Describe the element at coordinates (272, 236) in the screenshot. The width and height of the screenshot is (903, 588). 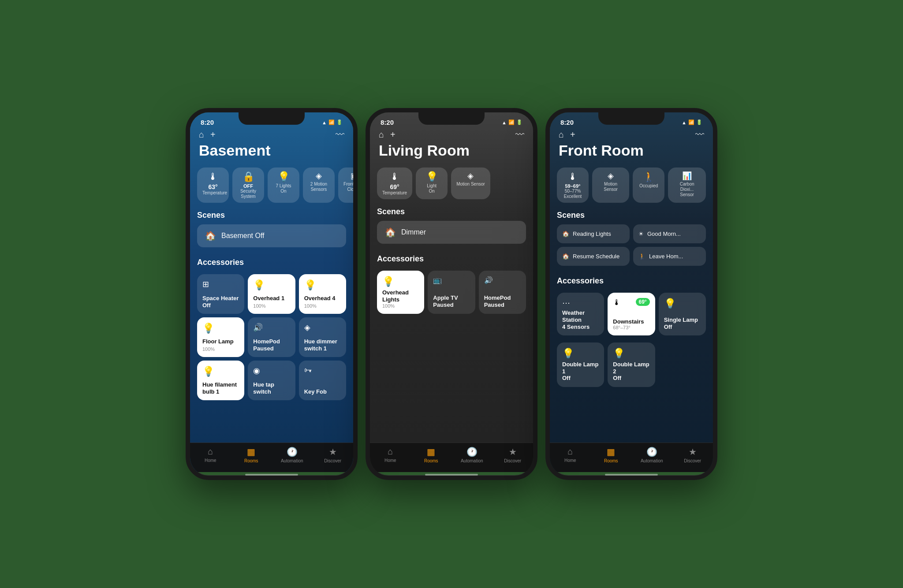
I see `basement-off-scene: 🏠 Basement Off` at that location.